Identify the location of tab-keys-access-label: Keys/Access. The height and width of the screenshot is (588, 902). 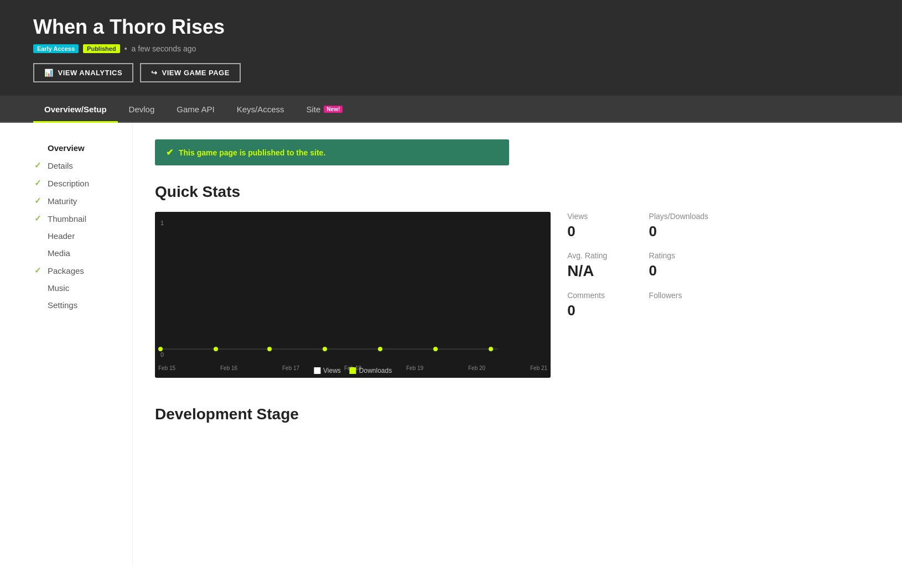
(261, 110).